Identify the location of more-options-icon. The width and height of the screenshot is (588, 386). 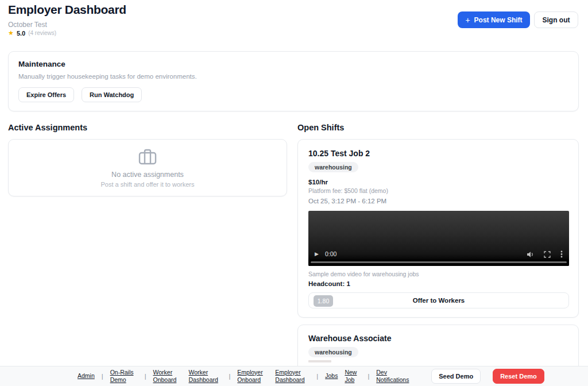
(562, 254).